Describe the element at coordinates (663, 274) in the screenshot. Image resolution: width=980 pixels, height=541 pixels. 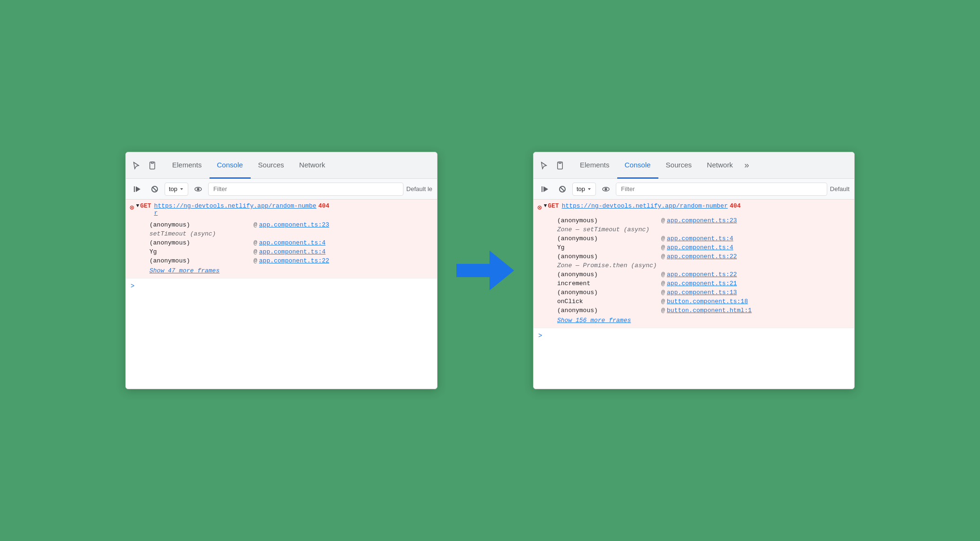
I see `right-at-4: @` at that location.